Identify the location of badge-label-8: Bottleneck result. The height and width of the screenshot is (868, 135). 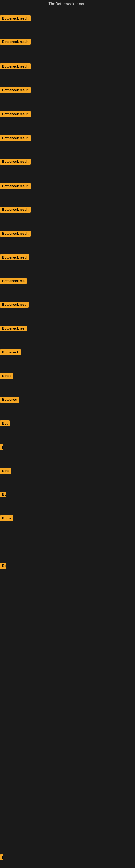
(15, 186).